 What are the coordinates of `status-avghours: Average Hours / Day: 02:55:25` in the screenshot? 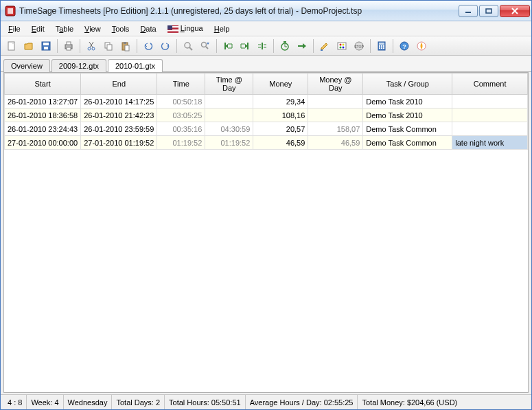 It's located at (302, 402).